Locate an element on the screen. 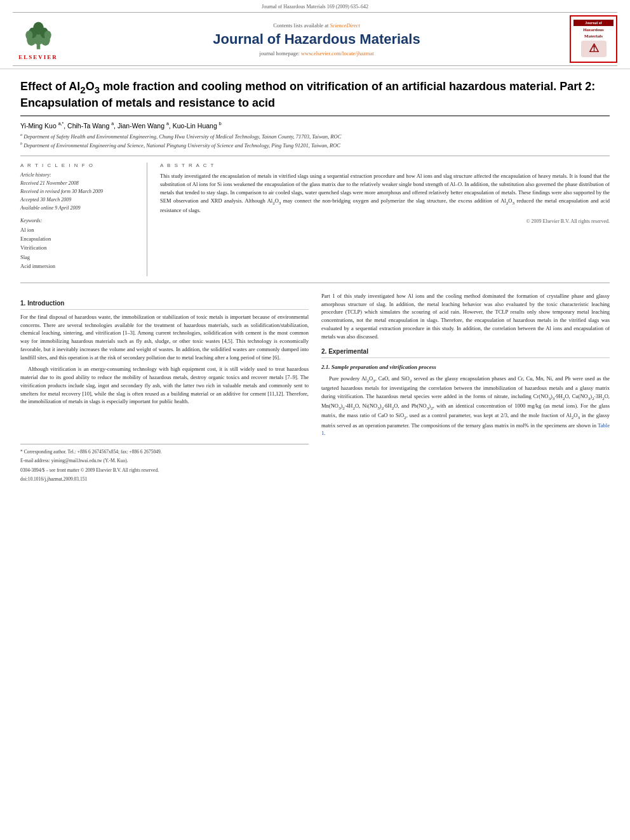 The width and height of the screenshot is (630, 840). journal-banner: ELSEVIER Contents lists available at Sci… is located at coordinates (315, 39).